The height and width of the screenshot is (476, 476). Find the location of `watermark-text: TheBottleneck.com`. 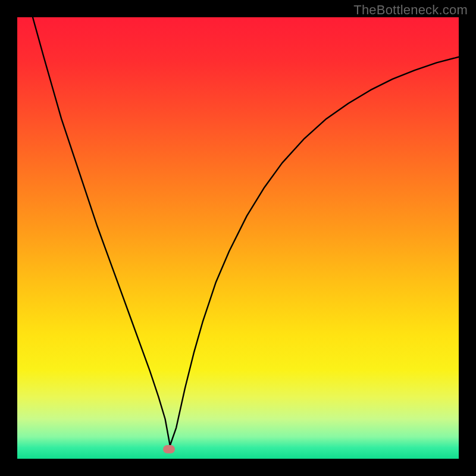

watermark-text: TheBottleneck.com is located at coordinates (411, 10).